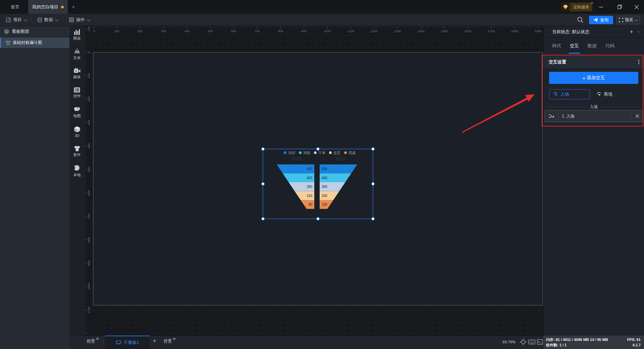 This screenshot has height=349, width=644. Describe the element at coordinates (89, 216) in the screenshot. I see `svg-text: 700` at that location.